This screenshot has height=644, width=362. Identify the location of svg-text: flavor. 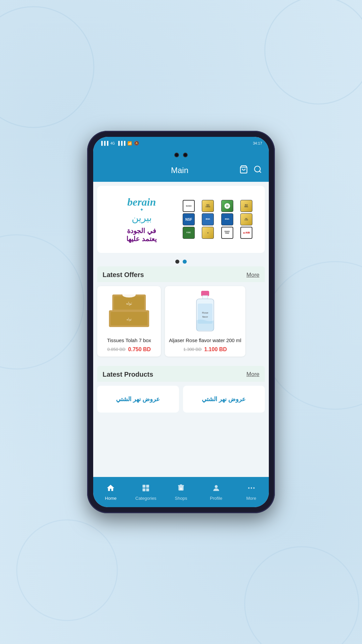
(205, 317).